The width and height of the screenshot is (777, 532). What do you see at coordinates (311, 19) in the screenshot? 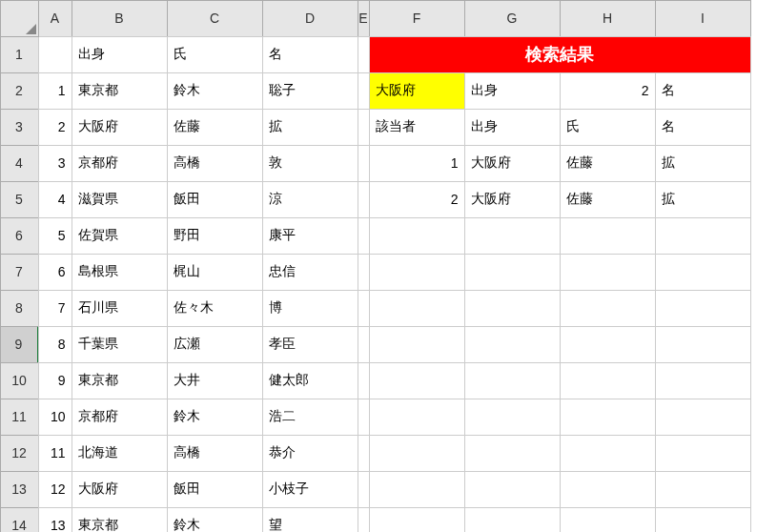
I see `col-D: D` at bounding box center [311, 19].